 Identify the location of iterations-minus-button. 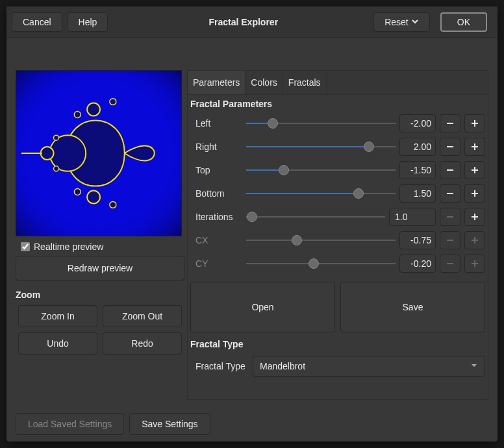
(450, 217).